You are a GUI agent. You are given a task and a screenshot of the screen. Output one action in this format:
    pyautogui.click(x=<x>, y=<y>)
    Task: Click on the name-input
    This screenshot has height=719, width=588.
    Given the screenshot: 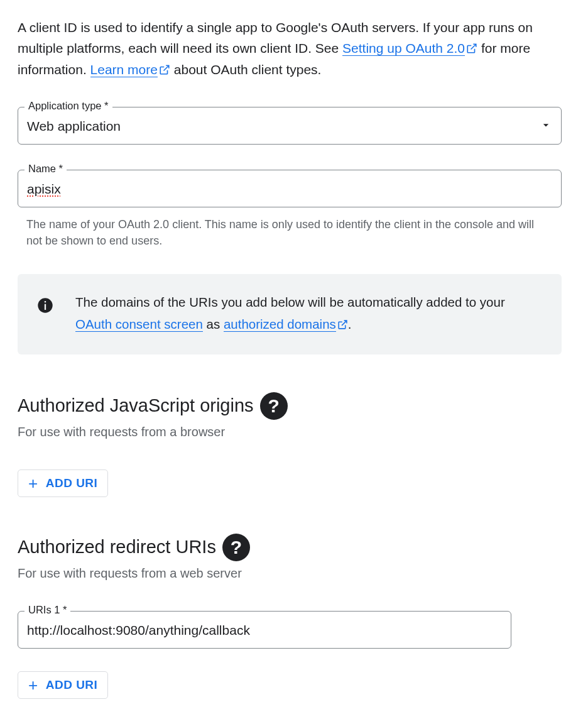 What is the action you would take?
    pyautogui.click(x=290, y=189)
    